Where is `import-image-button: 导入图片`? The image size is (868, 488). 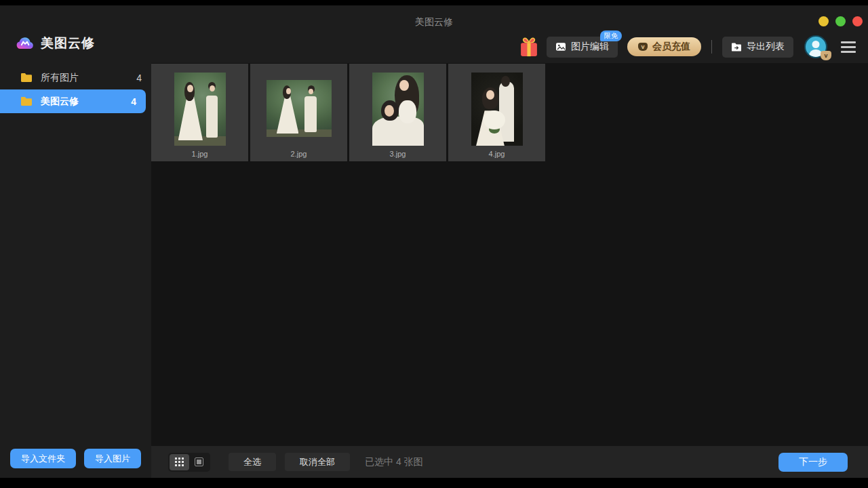
import-image-button: 导入图片 is located at coordinates (113, 458).